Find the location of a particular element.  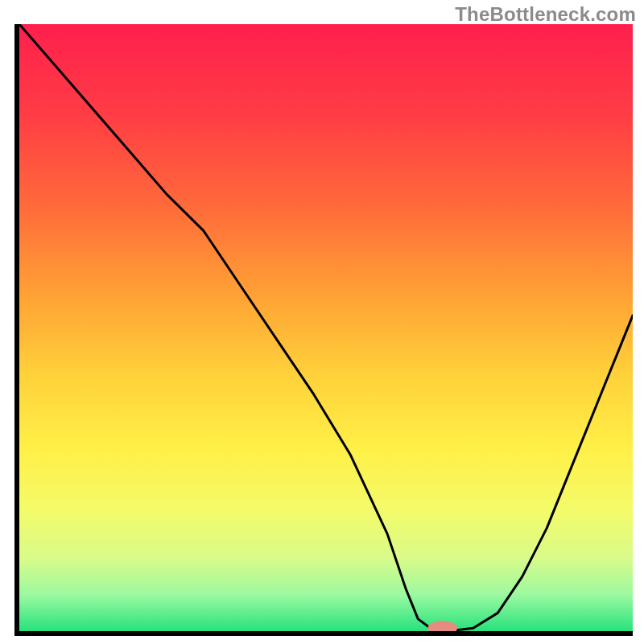

watermark: TheBottleneck.com is located at coordinates (546, 14).